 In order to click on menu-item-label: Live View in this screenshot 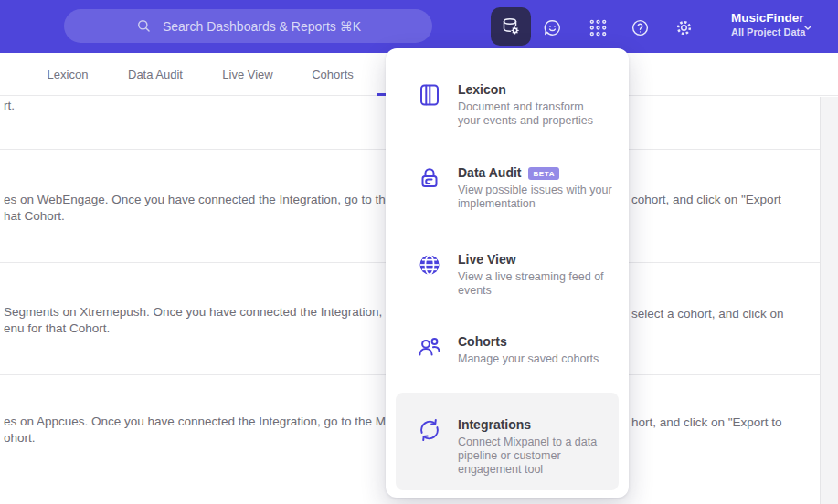, I will do `click(487, 259)`.